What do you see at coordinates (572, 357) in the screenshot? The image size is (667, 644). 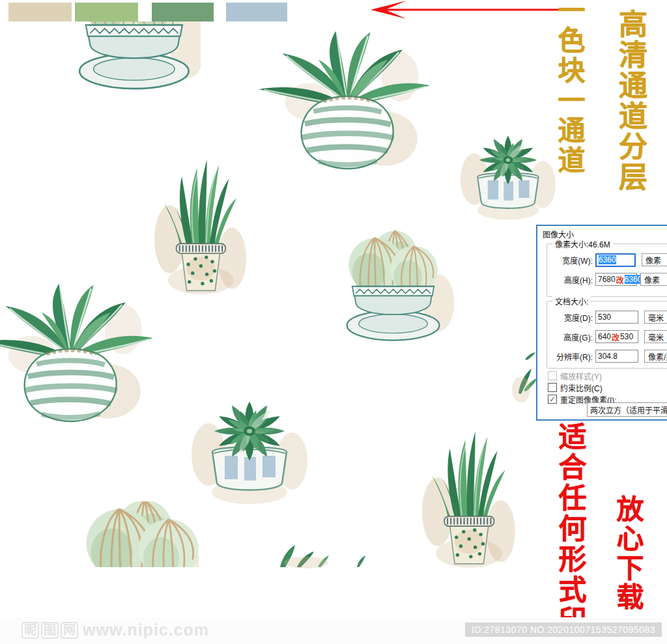 I see `resolution-label: 分辨率(R):` at bounding box center [572, 357].